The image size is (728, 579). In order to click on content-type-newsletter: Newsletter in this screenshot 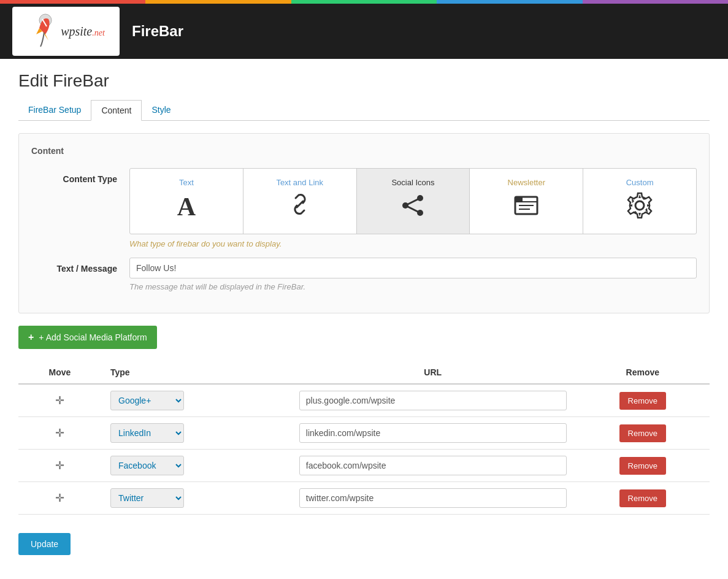, I will do `click(526, 201)`.